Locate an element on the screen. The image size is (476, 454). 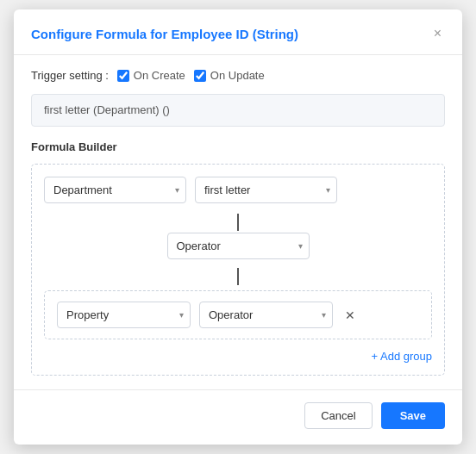
add-group-button: + Add group is located at coordinates (402, 357).